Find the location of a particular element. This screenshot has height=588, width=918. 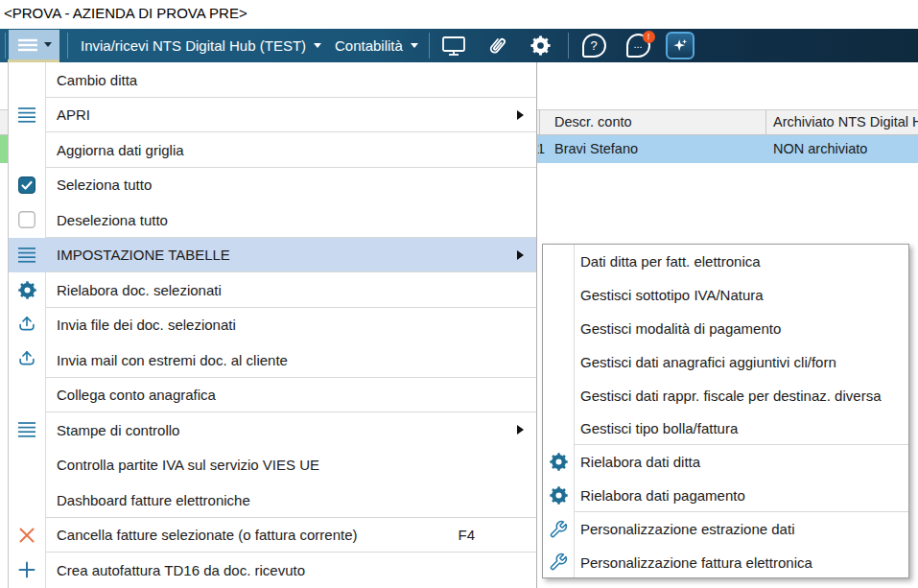

menu-item-impostazione-tabelle: IMPOSTAZIONE TABELLE is located at coordinates (272, 255).